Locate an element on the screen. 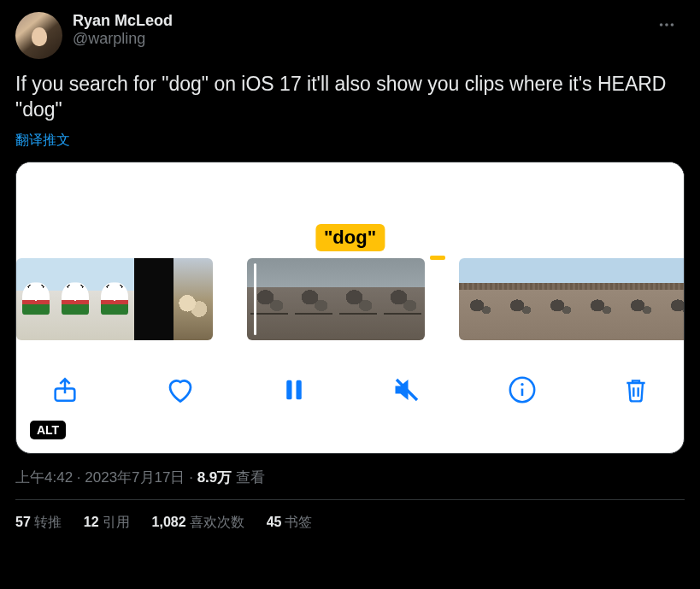 This screenshot has width=700, height=589. tweet-meta: 上午4:42 · 2023年7月17日 · 8.9万 查看 is located at coordinates (350, 484).